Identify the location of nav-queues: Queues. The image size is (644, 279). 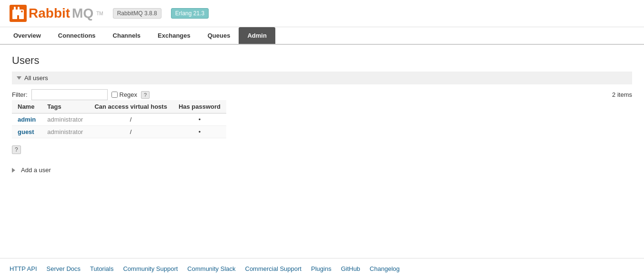
(219, 35).